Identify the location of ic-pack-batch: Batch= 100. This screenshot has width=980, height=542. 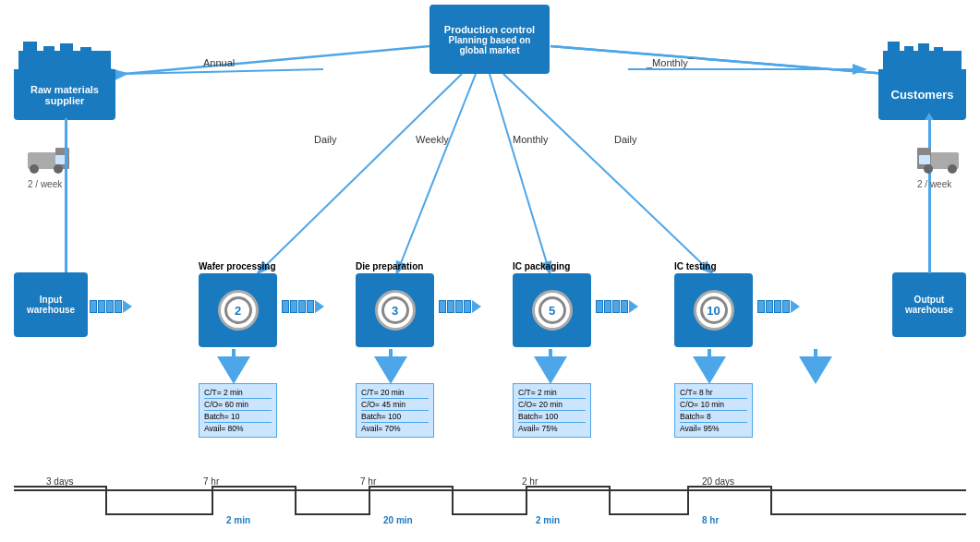
(552, 417).